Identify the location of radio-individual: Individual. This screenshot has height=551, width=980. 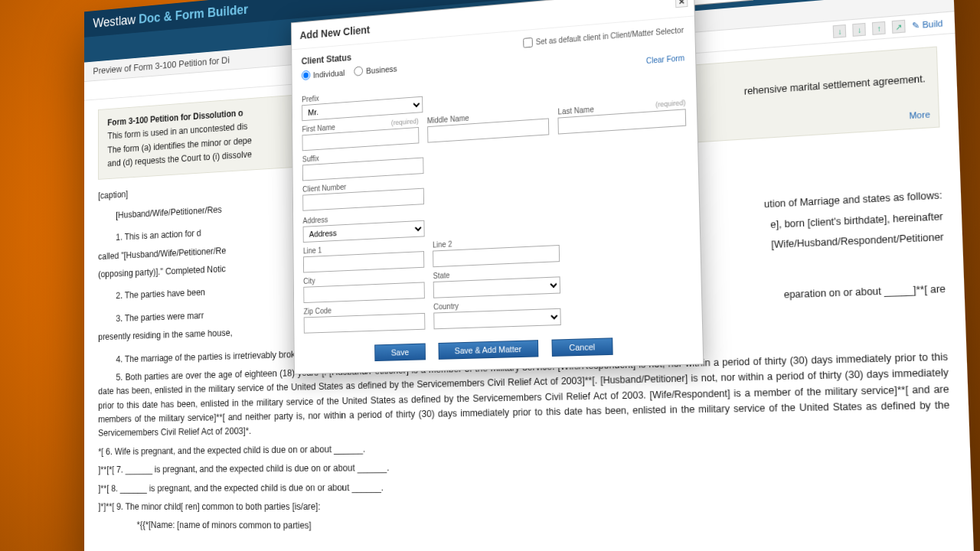
(323, 73).